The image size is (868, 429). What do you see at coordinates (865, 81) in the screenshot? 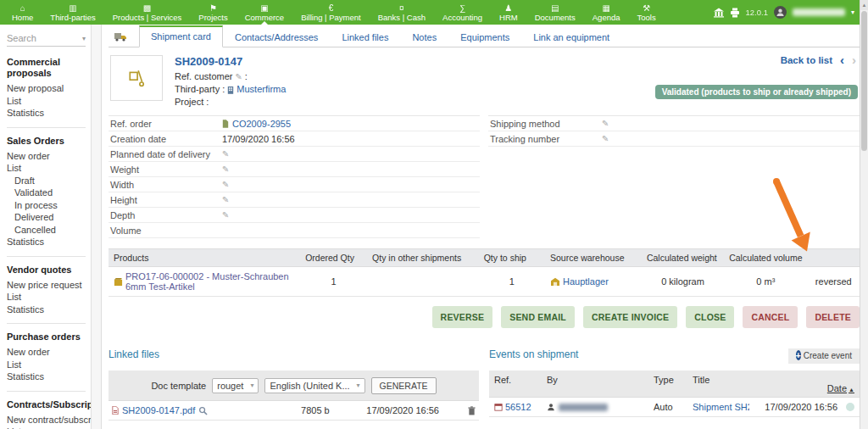
I see `scrollbar-thumb` at bounding box center [865, 81].